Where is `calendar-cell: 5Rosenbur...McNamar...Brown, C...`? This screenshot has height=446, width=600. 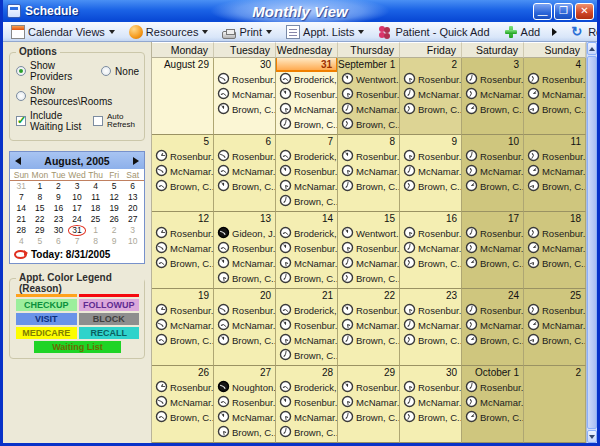 calendar-cell: 5Rosenbur...McNamar...Brown, C... is located at coordinates (183, 174).